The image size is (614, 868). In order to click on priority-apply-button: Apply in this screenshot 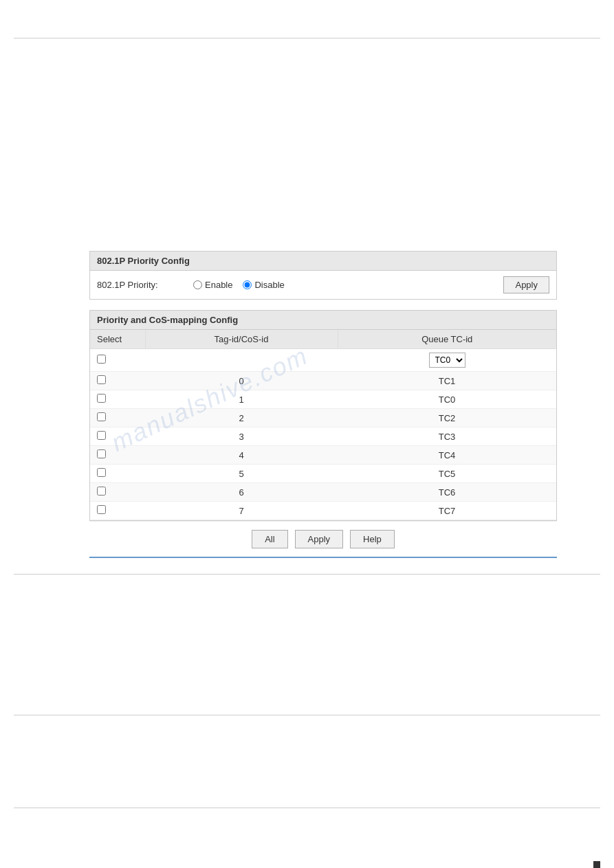, I will do `click(527, 285)`.